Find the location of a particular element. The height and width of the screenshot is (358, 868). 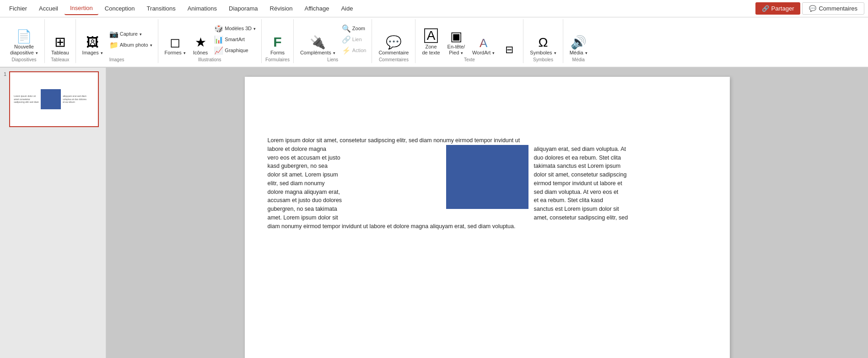

commentaire-icon: 💬 is located at coordinates (394, 43).